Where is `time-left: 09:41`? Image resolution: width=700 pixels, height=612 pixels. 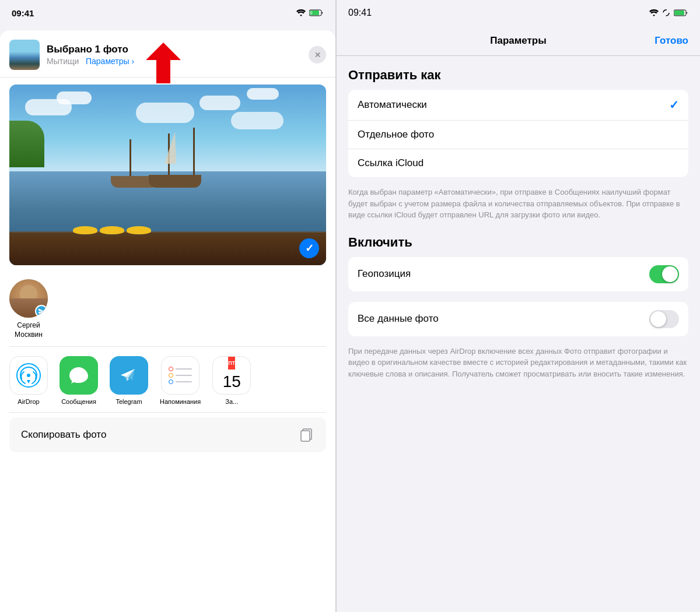
time-left: 09:41 is located at coordinates (23, 13).